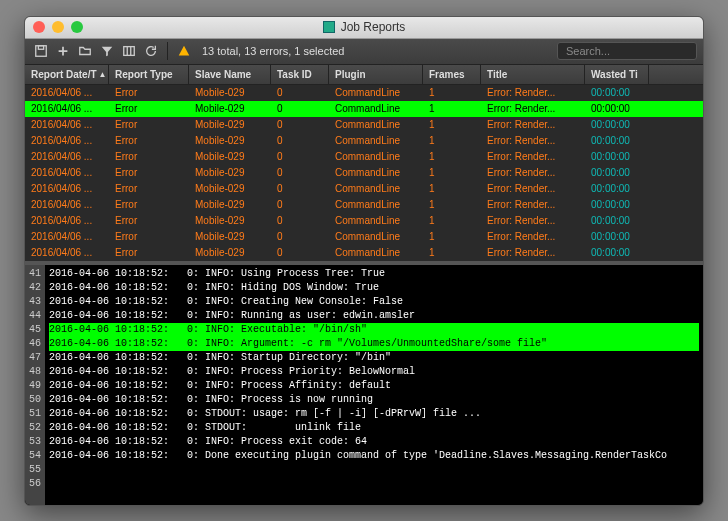 This screenshot has height=521, width=728. What do you see at coordinates (35, 288) in the screenshot?
I see `log-line-number: 42` at bounding box center [35, 288].